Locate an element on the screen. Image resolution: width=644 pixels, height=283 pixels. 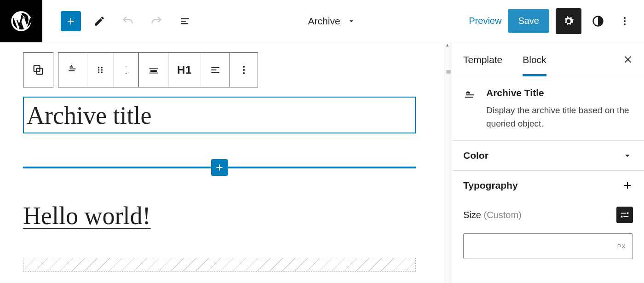
add-block-button is located at coordinates (71, 21).